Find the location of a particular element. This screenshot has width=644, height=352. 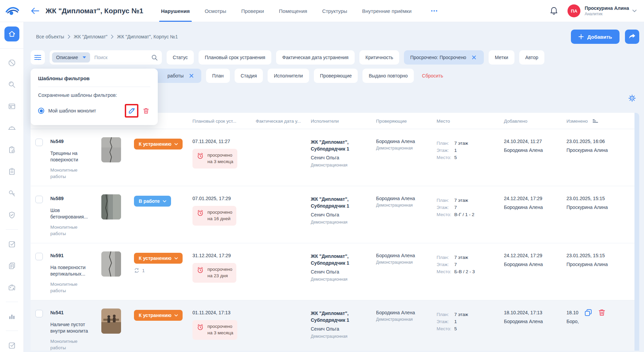

tab-inspections: Осмотры is located at coordinates (216, 11).